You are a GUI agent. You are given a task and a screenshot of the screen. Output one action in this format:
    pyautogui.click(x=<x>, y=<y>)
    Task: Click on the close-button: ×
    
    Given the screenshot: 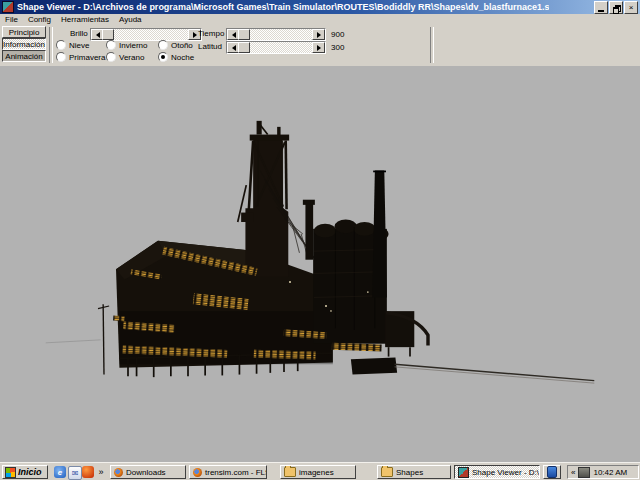 What is the action you would take?
    pyautogui.click(x=631, y=8)
    